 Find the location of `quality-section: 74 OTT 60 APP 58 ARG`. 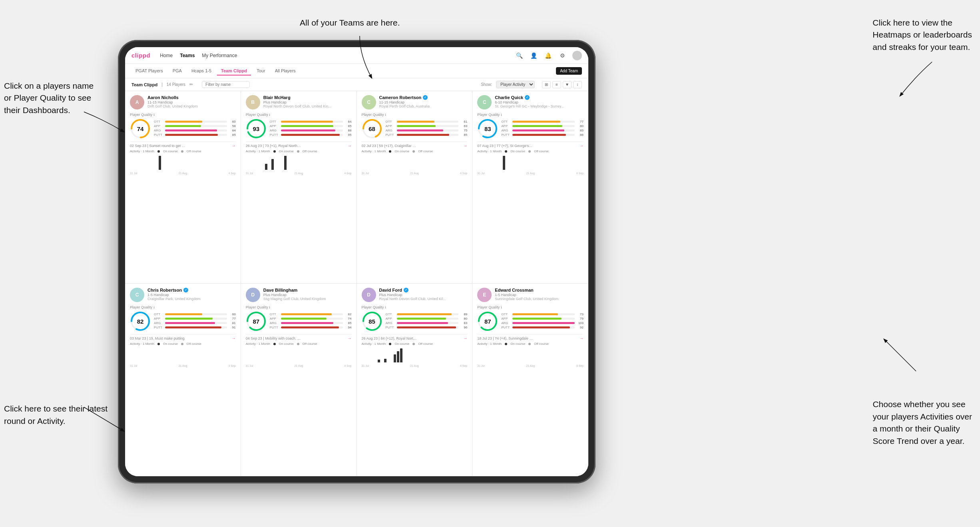

quality-section: 74 OTT 60 APP 58 ARG is located at coordinates (183, 129).